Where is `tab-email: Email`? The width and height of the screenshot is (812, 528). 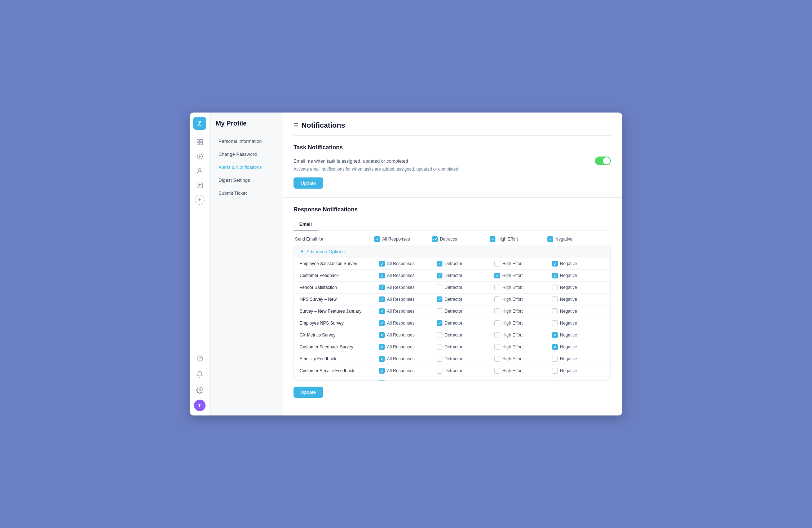 tab-email: Email is located at coordinates (306, 224).